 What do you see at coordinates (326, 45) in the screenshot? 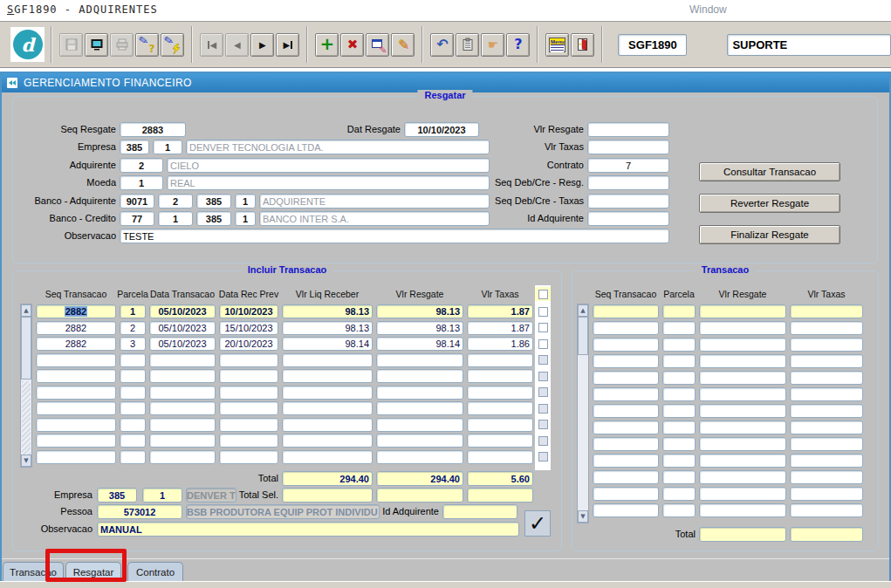
I see `insert-record-button: +` at bounding box center [326, 45].